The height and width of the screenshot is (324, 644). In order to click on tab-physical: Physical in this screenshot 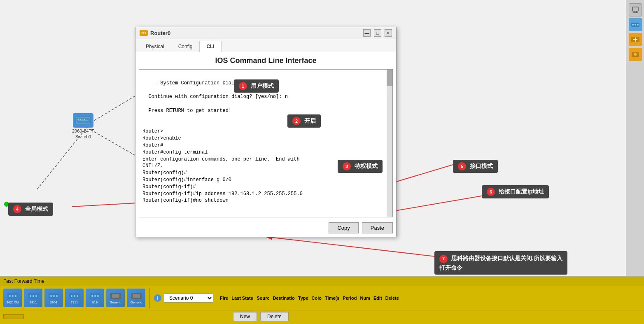, I will do `click(155, 46)`.